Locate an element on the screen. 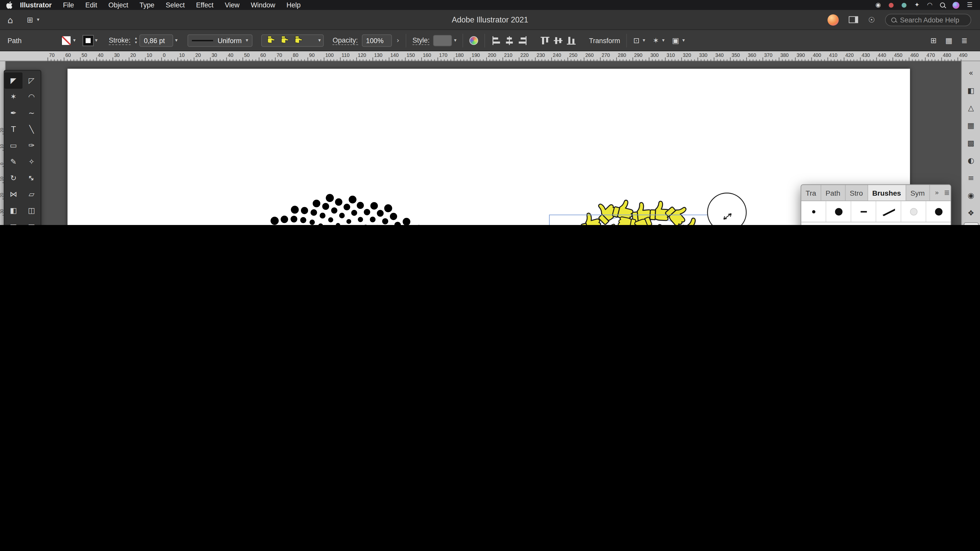 Image resolution: width=980 pixels, height=551 pixels. ruler-horizontal: 7060504030201001020304050607080901001101… is located at coordinates (490, 56).